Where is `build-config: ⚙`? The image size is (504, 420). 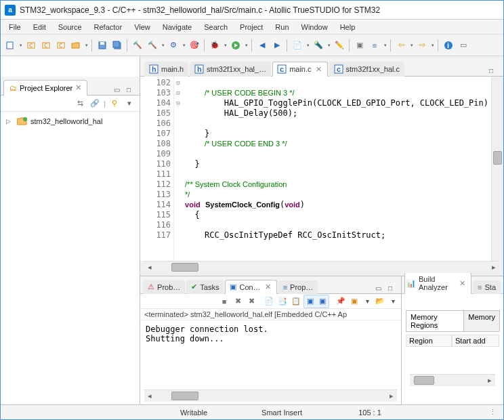
build-config: ⚙ is located at coordinates (173, 45).